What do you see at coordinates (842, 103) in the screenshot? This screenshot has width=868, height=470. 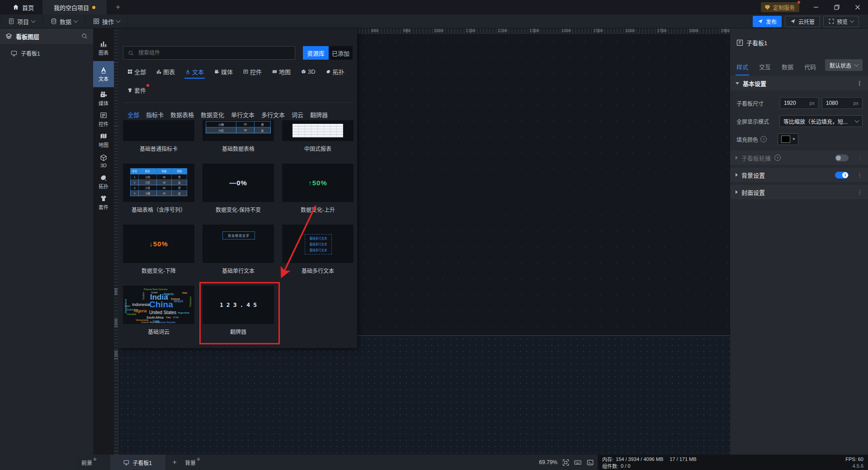 I see `height-input: 1080px` at bounding box center [842, 103].